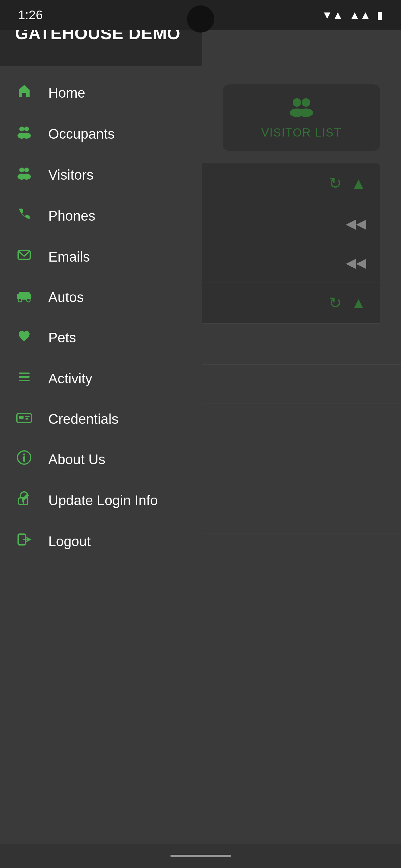 The image size is (401, 868). I want to click on sidebar-label-pets: Pets, so click(62, 338).